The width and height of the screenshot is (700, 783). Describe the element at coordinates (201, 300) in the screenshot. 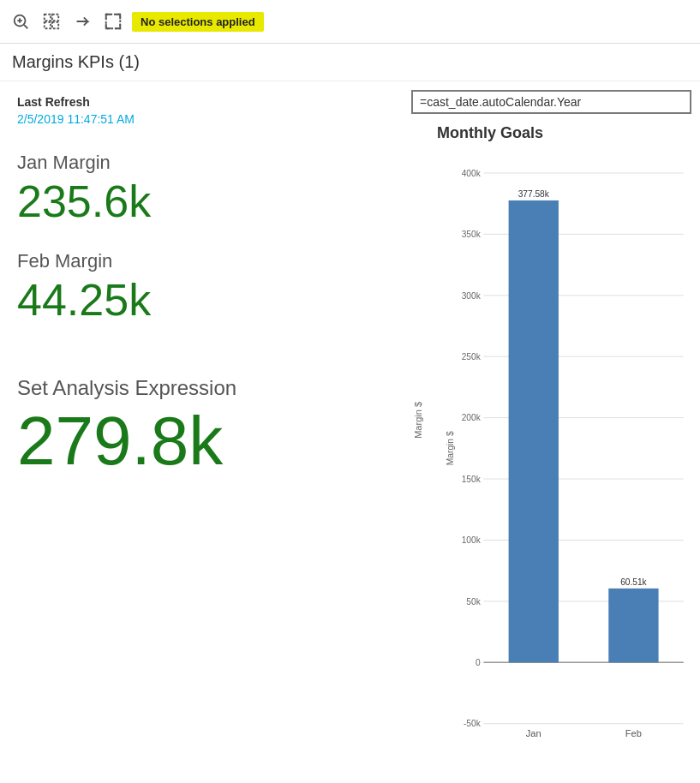

I see `feb-margin-value: 44.25k` at that location.